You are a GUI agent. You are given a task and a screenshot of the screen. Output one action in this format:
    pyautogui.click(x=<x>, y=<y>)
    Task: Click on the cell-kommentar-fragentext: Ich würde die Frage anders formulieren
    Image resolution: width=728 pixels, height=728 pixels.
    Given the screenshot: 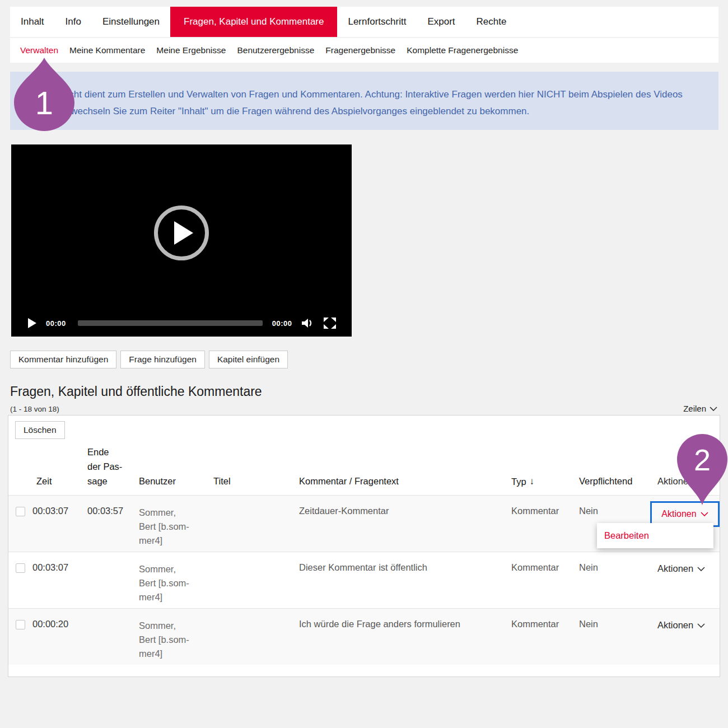 What is the action you would take?
    pyautogui.click(x=380, y=624)
    